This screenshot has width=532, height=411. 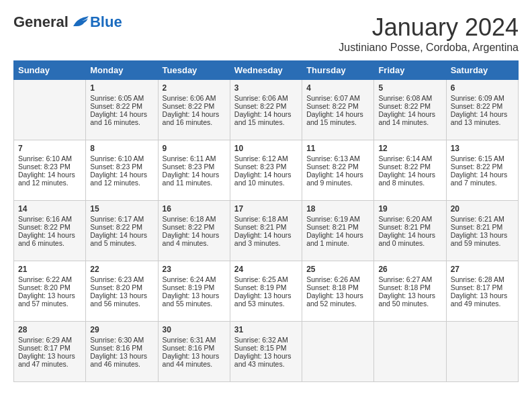 I want to click on day-info: and 46 minutes., so click(x=122, y=364).